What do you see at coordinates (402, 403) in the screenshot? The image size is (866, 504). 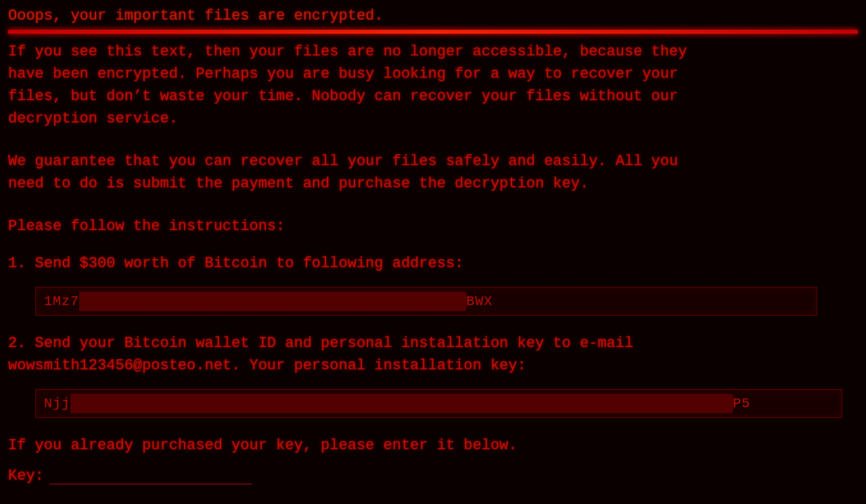 I see `key-redacted: ████████████████████████████████████████…` at bounding box center [402, 403].